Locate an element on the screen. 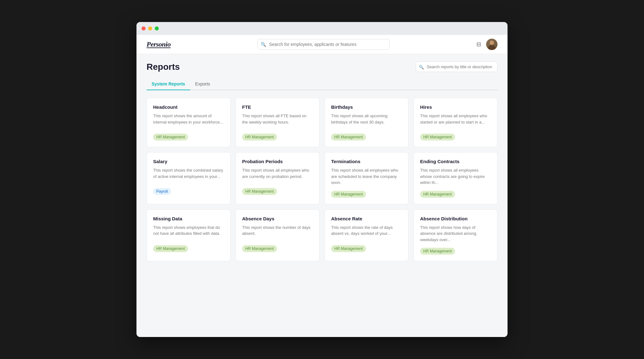 The image size is (644, 359). card-tag-missing-data: HR Management is located at coordinates (170, 249).